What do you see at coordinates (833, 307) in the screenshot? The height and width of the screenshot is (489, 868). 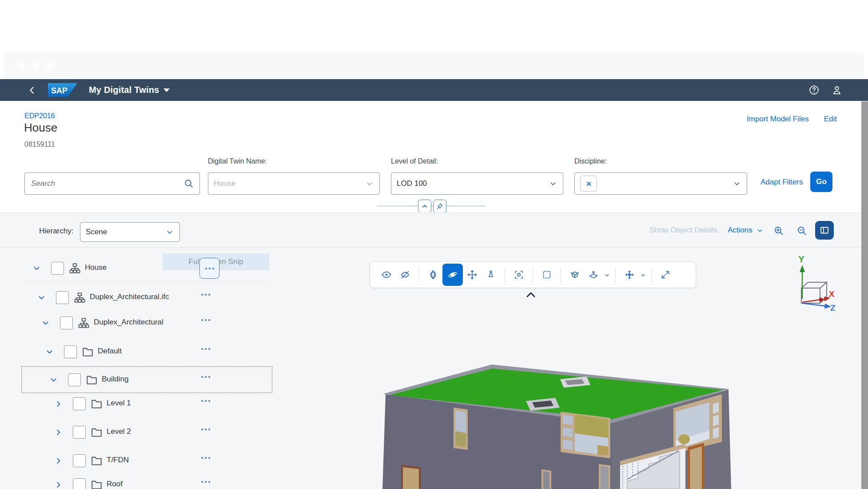 I see `axis-z-label: Z` at bounding box center [833, 307].